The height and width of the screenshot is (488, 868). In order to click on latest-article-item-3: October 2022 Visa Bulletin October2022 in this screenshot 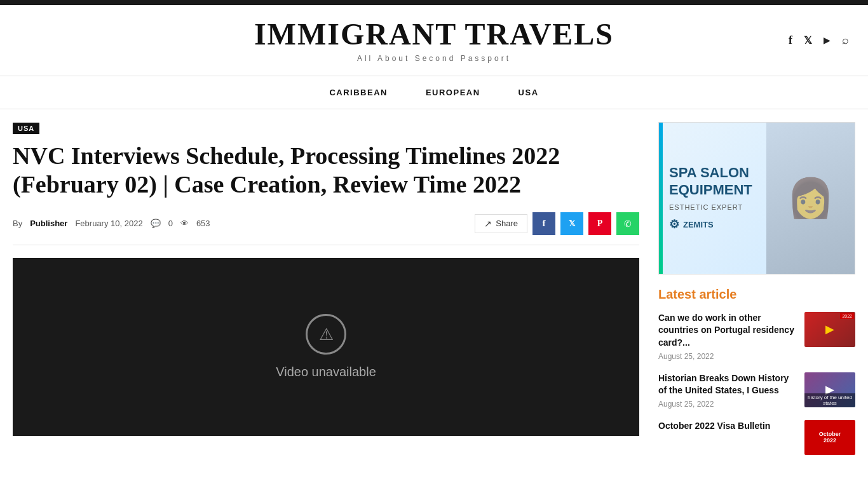, I will do `click(757, 437)`.